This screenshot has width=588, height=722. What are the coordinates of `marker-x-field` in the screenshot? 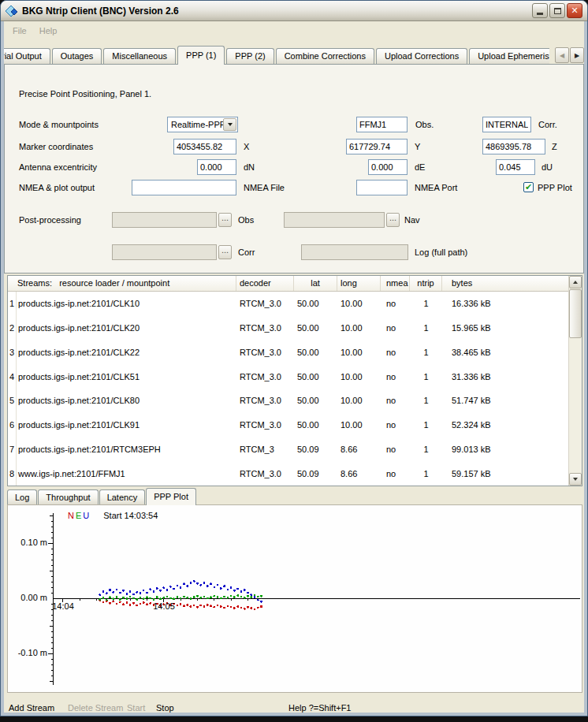 It's located at (205, 147).